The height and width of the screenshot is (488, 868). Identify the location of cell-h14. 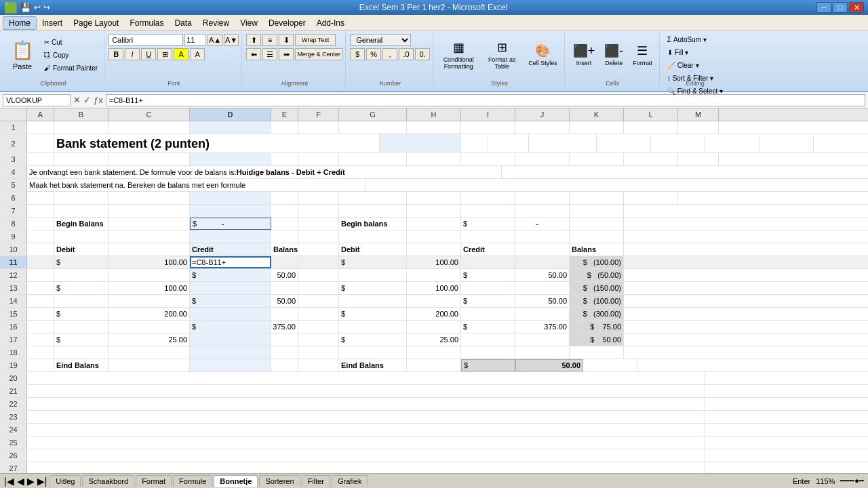
(434, 301).